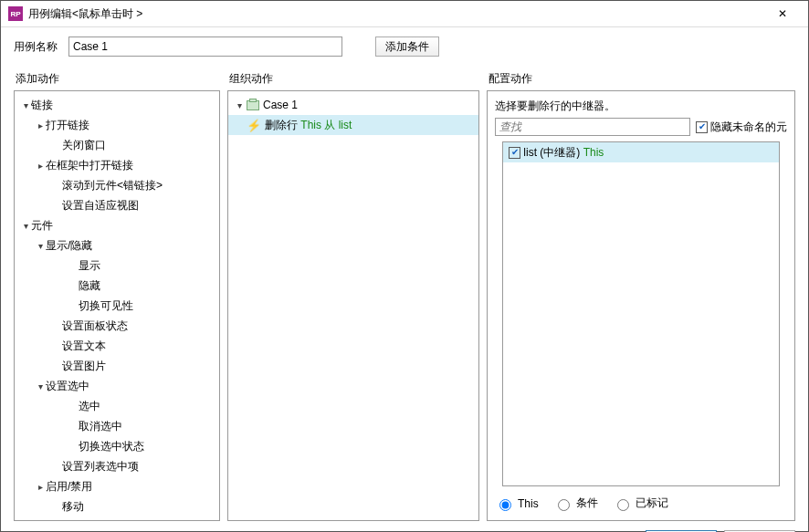 Image resolution: width=809 pixels, height=532 pixels. Describe the element at coordinates (741, 128) in the screenshot. I see `hide-unnamed-checkbox: ✔ 隐藏未命名的元` at that location.